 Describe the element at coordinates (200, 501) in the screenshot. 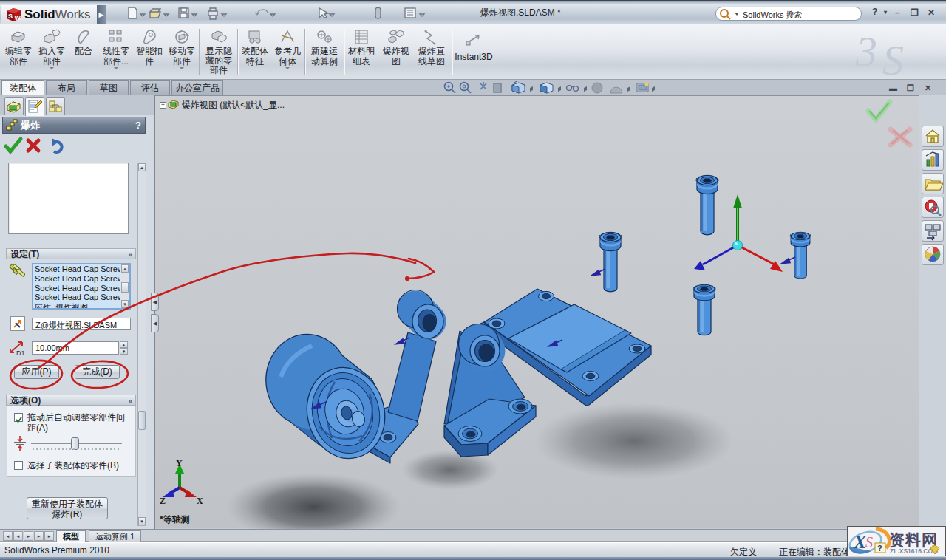

I see `svg-text: X` at that location.